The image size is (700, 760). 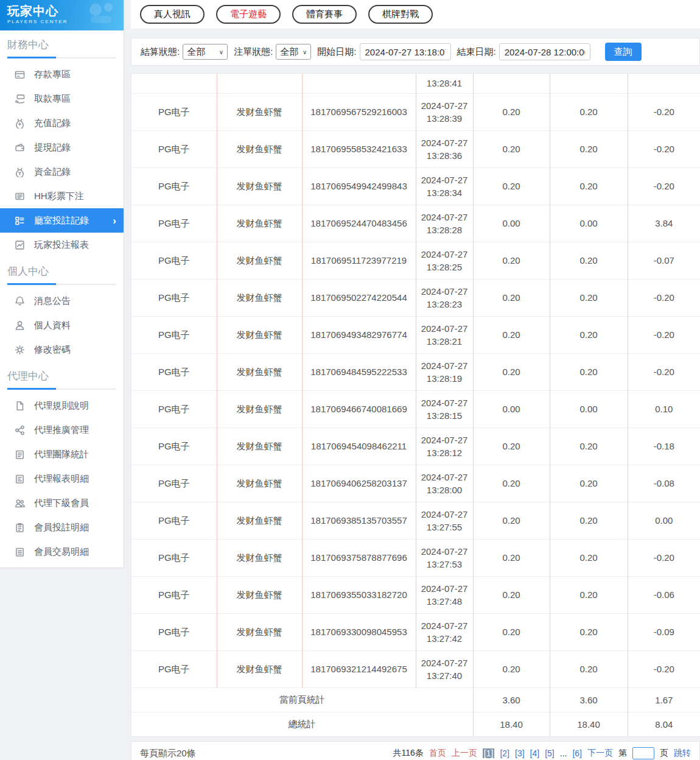 What do you see at coordinates (62, 196) in the screenshot?
I see `sidebar-item-lottery-doc: HH彩票下注` at bounding box center [62, 196].